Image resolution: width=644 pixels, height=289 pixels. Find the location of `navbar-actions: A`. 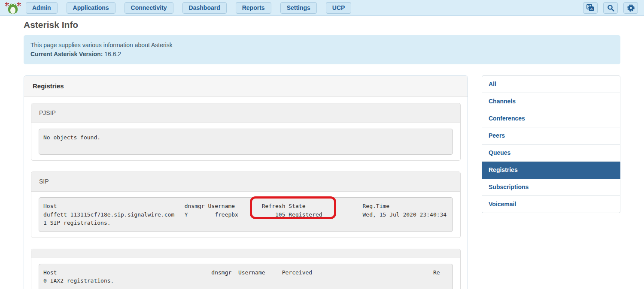

navbar-actions: A is located at coordinates (611, 8).